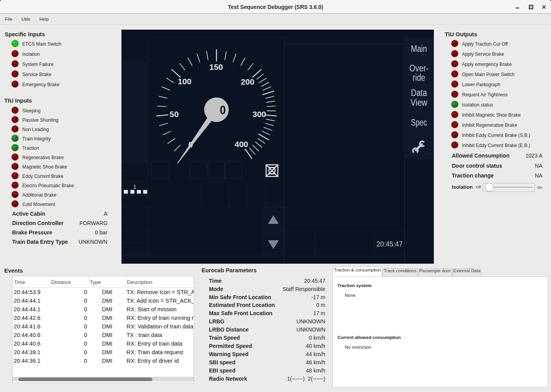 This screenshot has width=551, height=392. I want to click on svg-text: Data, so click(419, 93).